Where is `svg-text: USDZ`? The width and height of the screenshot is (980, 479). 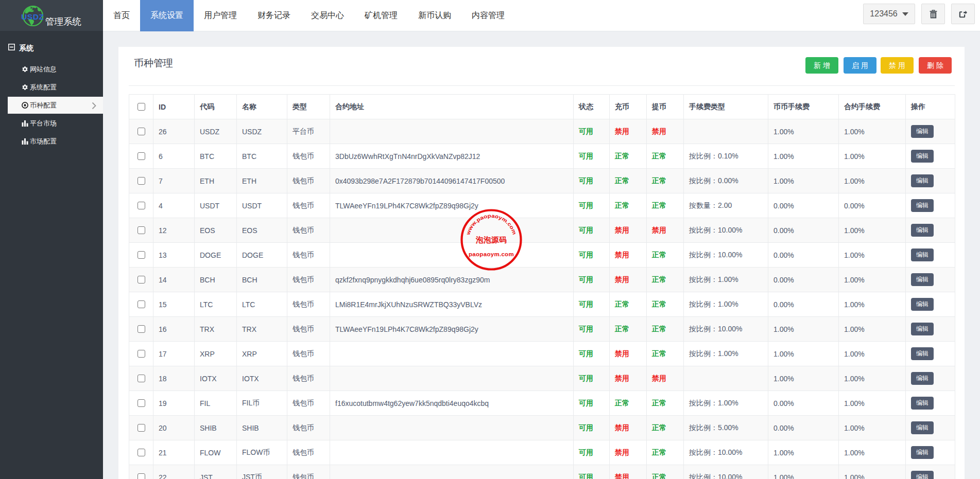 svg-text: USDZ is located at coordinates (33, 16).